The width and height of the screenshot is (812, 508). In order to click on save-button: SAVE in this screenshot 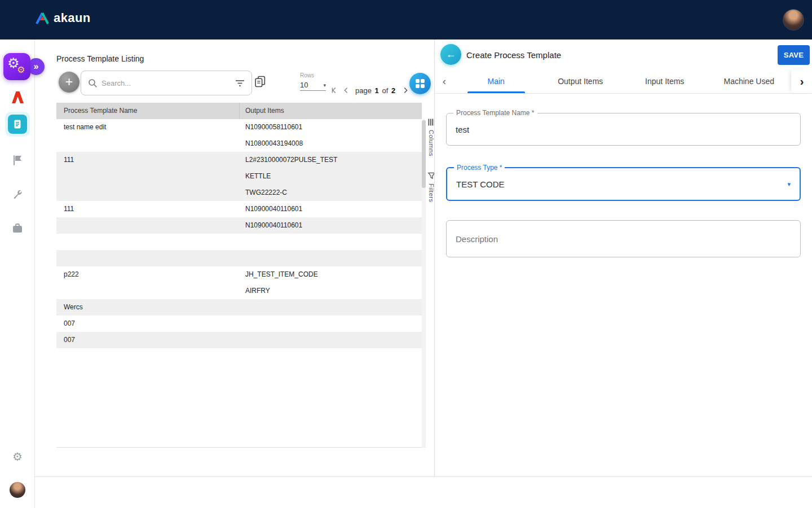, I will do `click(794, 55)`.